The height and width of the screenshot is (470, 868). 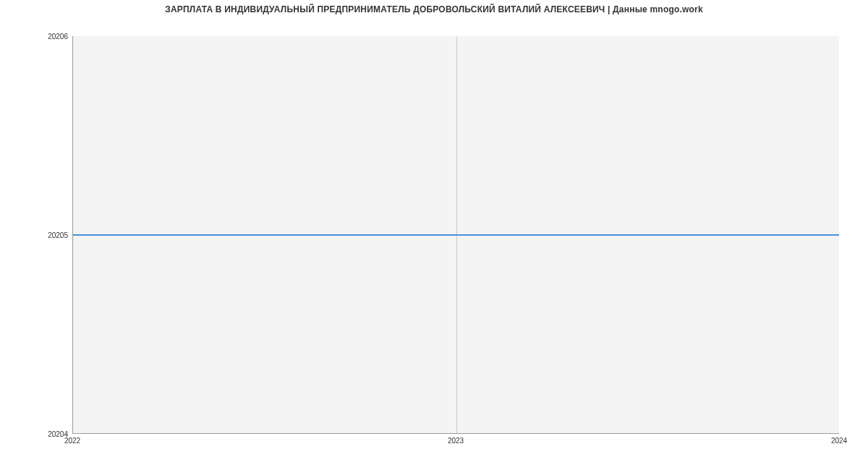 What do you see at coordinates (35, 36) in the screenshot?
I see `y-tick-label: 20206` at bounding box center [35, 36].